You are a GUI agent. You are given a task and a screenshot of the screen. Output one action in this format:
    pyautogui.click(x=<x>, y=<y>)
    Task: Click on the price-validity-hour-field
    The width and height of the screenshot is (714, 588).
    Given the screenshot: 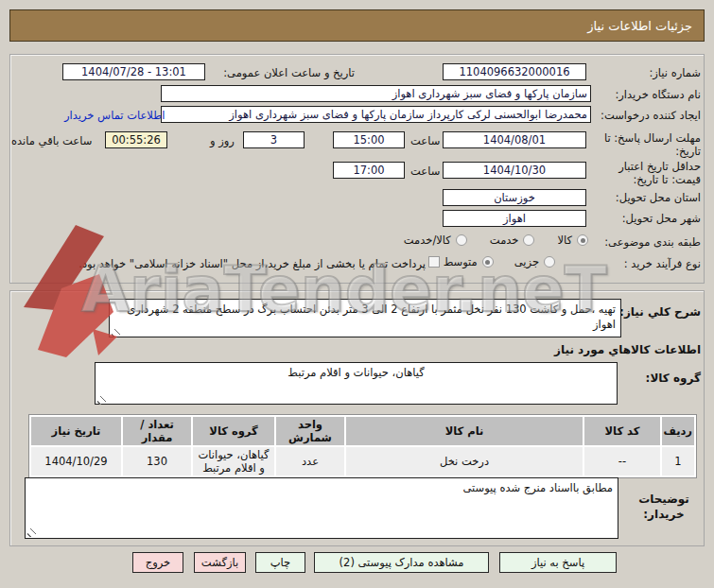 What is the action you would take?
    pyautogui.click(x=369, y=170)
    